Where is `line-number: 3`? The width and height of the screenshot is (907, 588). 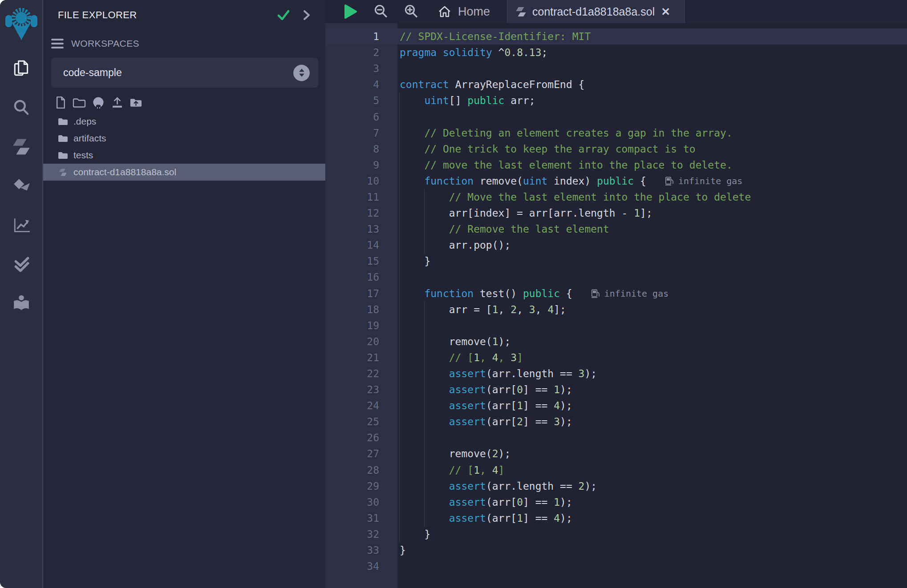
line-number: 3 is located at coordinates (352, 68).